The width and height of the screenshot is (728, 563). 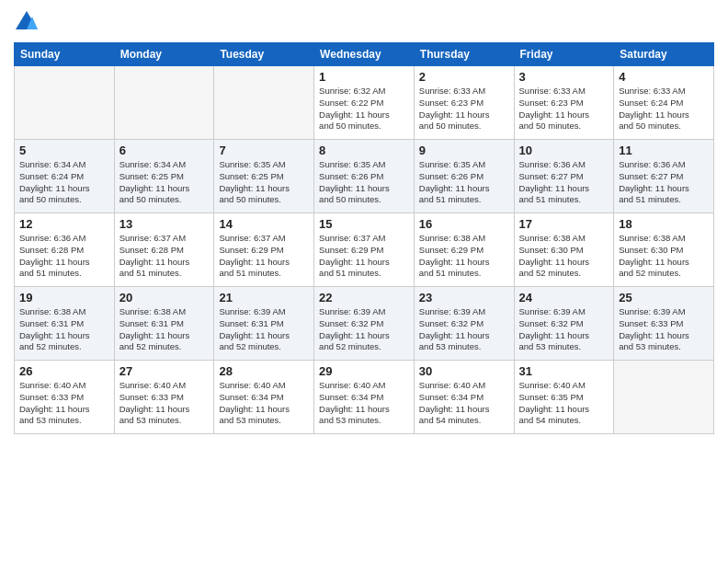 What do you see at coordinates (364, 22) in the screenshot?
I see `header` at bounding box center [364, 22].